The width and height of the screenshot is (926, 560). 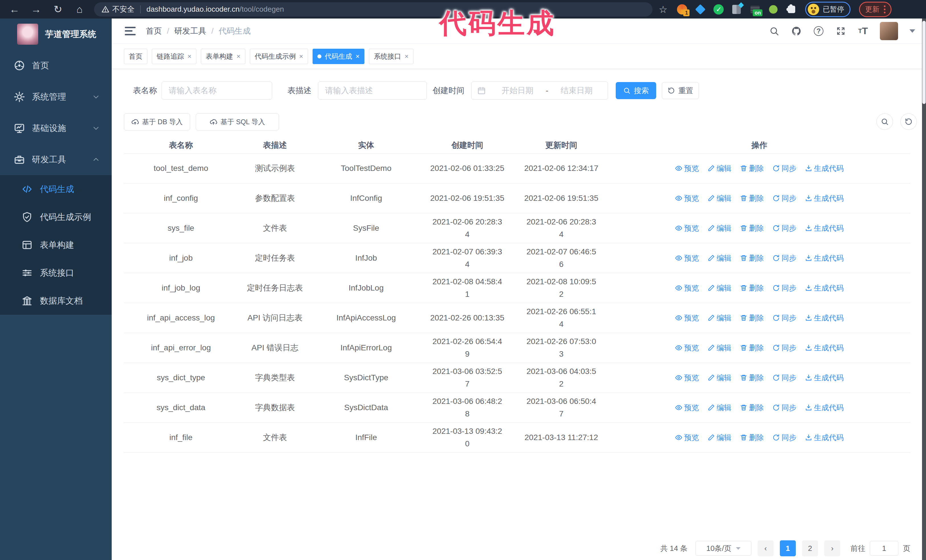 What do you see at coordinates (540, 91) in the screenshot?
I see `date-range-picker: 开始日期 - 结束日期` at bounding box center [540, 91].